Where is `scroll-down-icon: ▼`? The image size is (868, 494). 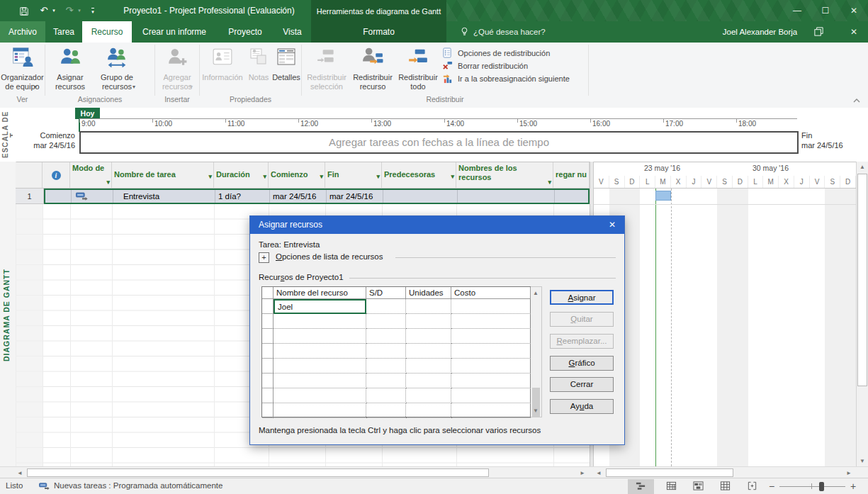
scroll-down-icon: ▼ is located at coordinates (862, 461).